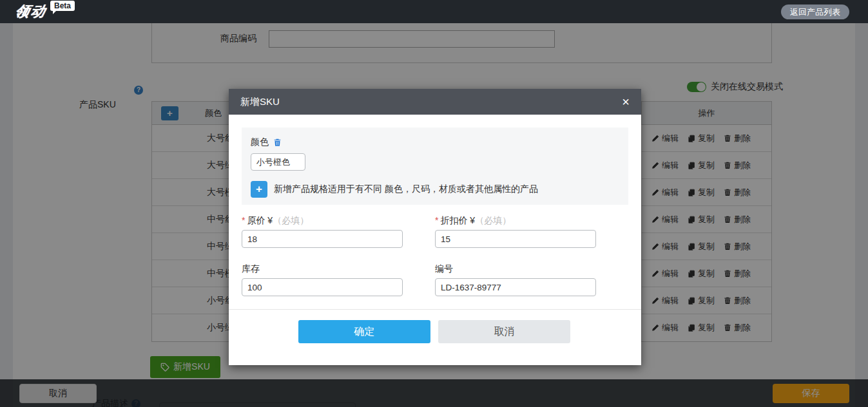 The height and width of the screenshot is (407, 868). I want to click on sku-code-input, so click(516, 287).